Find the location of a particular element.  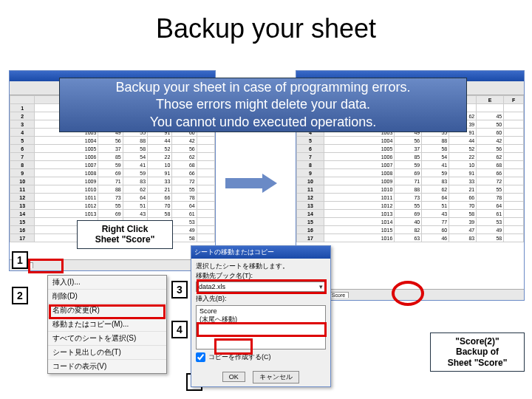

sheet-tab-score: Score is located at coordinates (338, 295).